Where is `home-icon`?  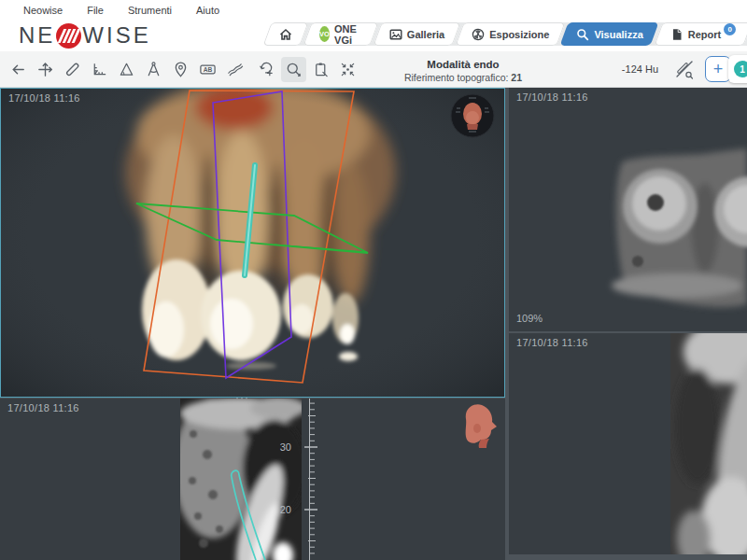 home-icon is located at coordinates (286, 35).